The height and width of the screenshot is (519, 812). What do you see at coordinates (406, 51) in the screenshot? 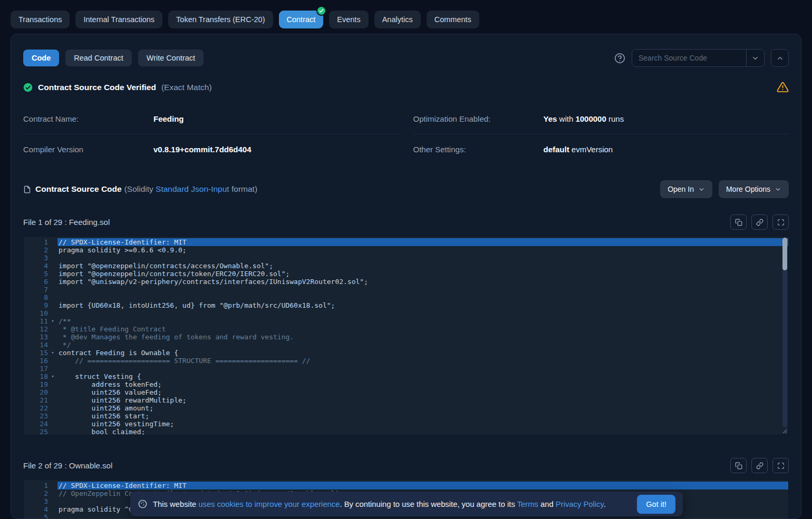
I see `subtab-row: CodeRead ContractWrite Contract` at bounding box center [406, 51].